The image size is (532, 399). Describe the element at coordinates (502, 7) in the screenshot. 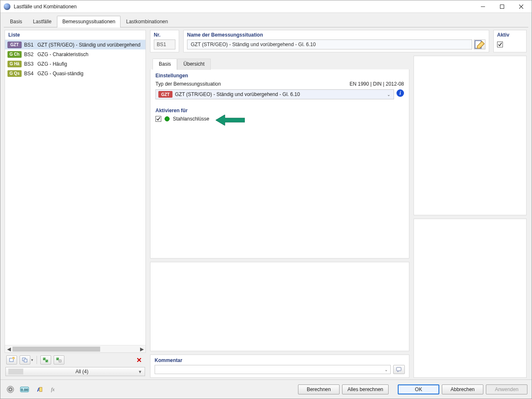

I see `maximize-button` at that location.